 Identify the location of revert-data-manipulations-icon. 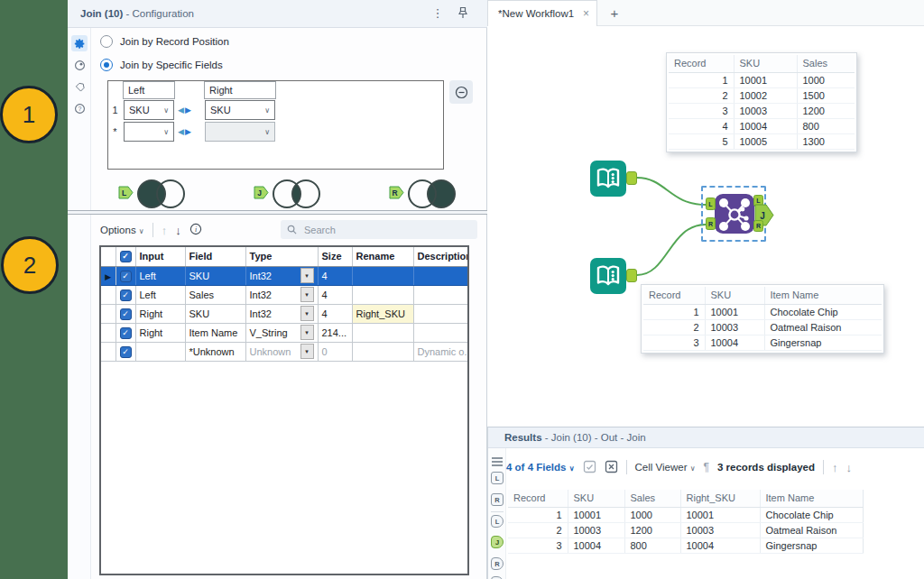
(612, 467).